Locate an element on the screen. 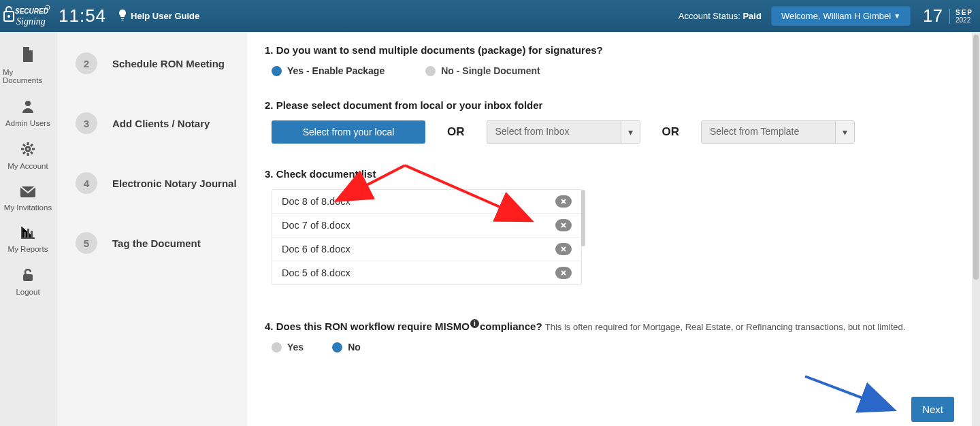  question-4: 4. Does this RON workflow require MISMOi… is located at coordinates (610, 336).